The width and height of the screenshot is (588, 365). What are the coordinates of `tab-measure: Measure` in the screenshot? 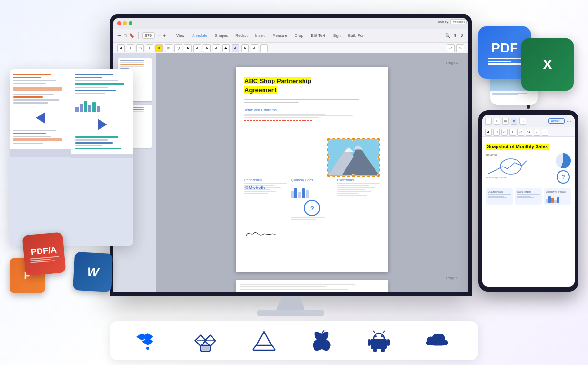 It's located at (280, 35).